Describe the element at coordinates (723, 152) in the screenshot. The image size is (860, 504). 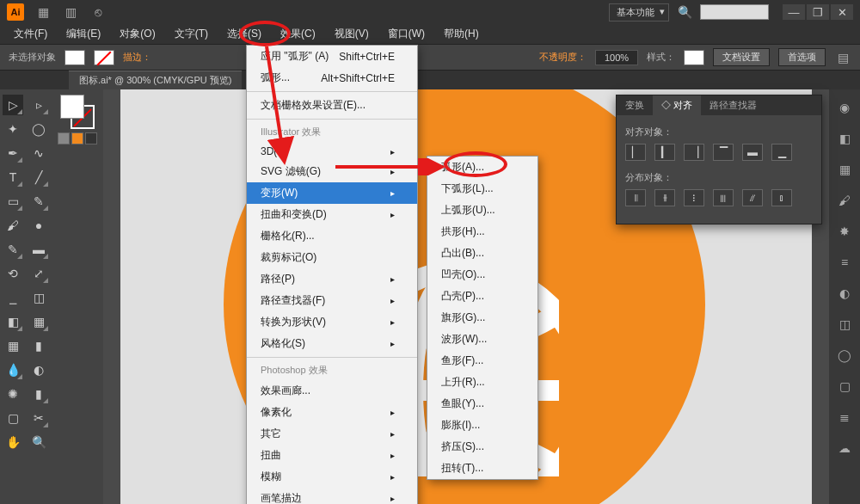
I see `align-top: ▔` at that location.